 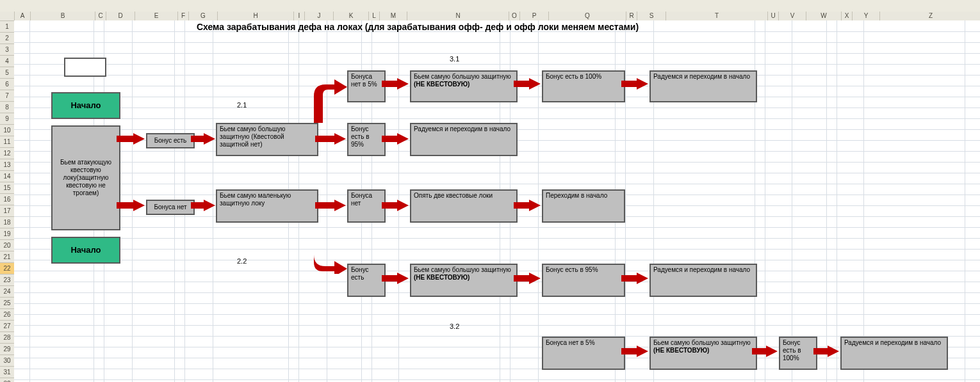 What do you see at coordinates (464, 139) in the screenshot?
I see `box-rejoice-2: Радуемся и переходим в начало` at bounding box center [464, 139].